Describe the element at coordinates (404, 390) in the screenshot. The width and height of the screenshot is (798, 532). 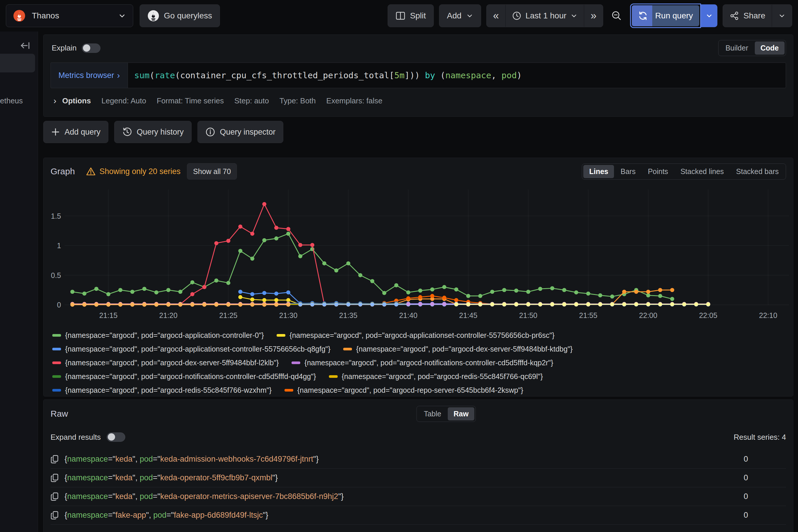
I see `legend-item: {namespace="argocd", pod="argocd-repo-se…` at that location.